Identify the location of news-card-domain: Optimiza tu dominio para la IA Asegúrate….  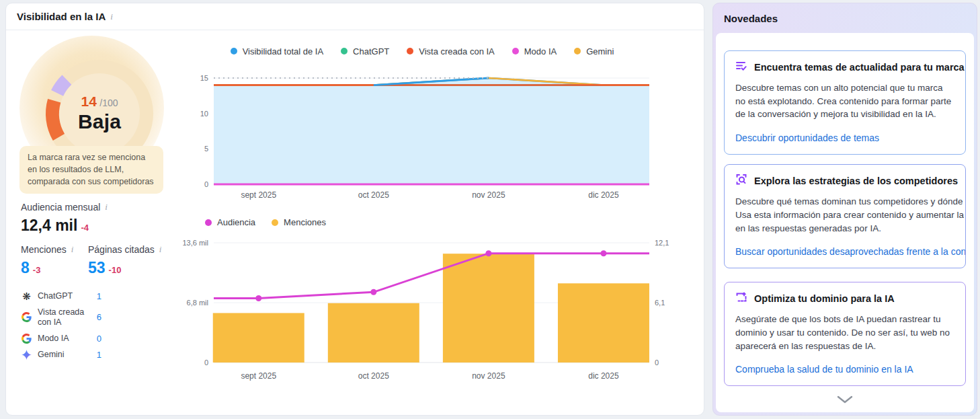
(845, 334).